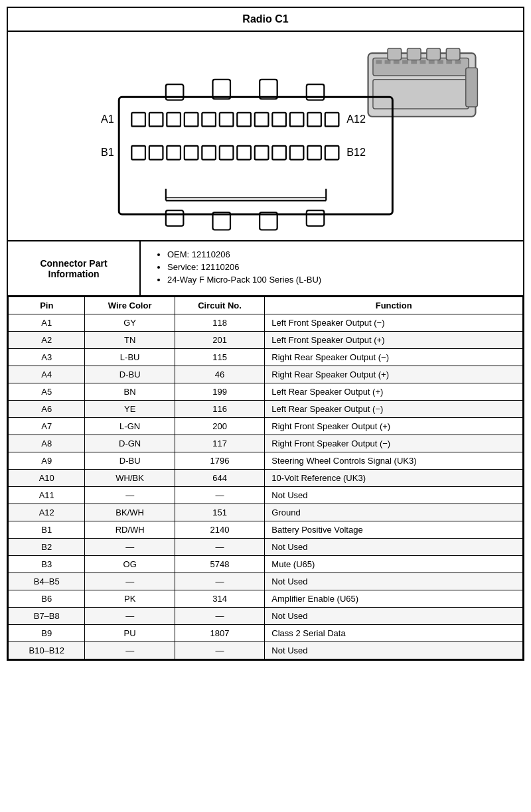 This screenshot has width=531, height=812. Describe the element at coordinates (220, 323) in the screenshot. I see `cell-circuit: 118` at that location.